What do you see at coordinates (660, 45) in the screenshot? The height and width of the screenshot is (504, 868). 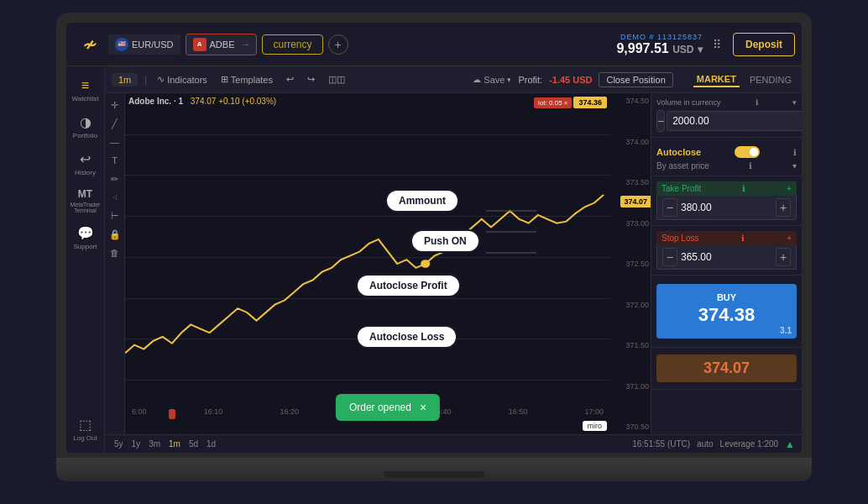 I see `demo-badge: DEMO # 113125837 9,997.51 USD ▾` at bounding box center [660, 45].